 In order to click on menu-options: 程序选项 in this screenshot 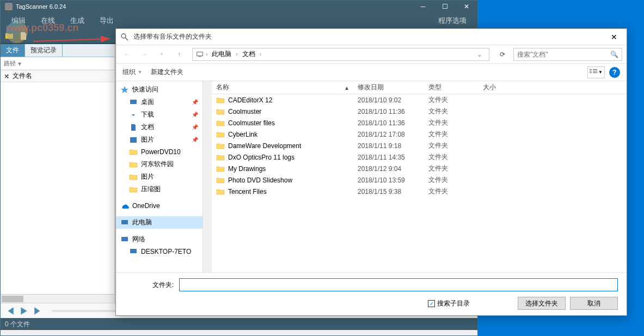, I will do `click(452, 21)`.